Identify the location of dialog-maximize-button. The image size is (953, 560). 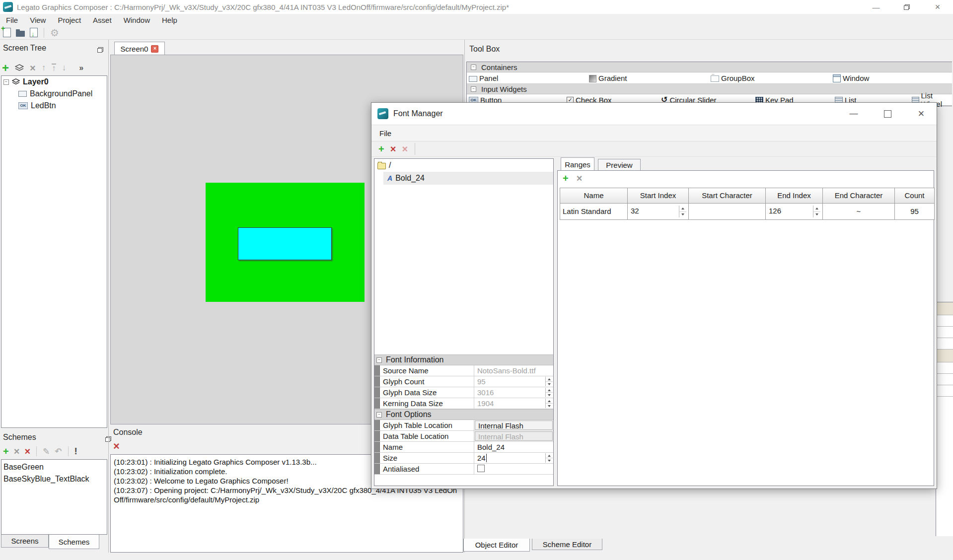
(887, 114).